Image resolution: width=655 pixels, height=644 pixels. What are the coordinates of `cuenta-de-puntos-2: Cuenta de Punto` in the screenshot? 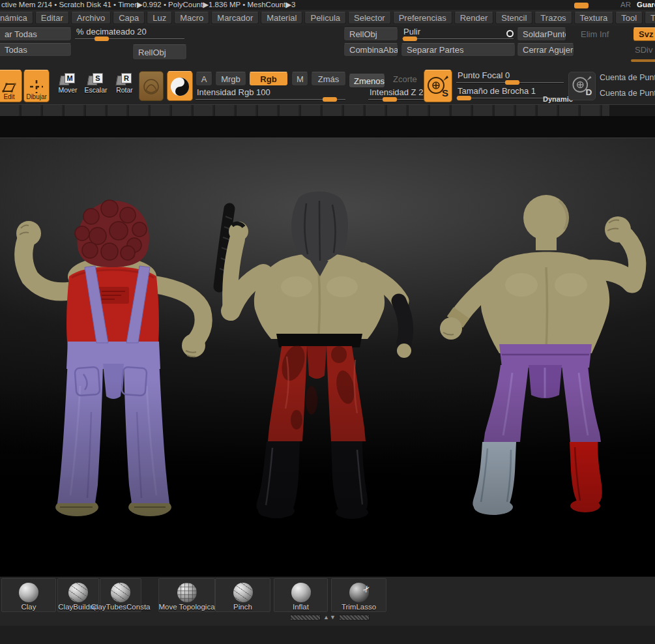 It's located at (627, 93).